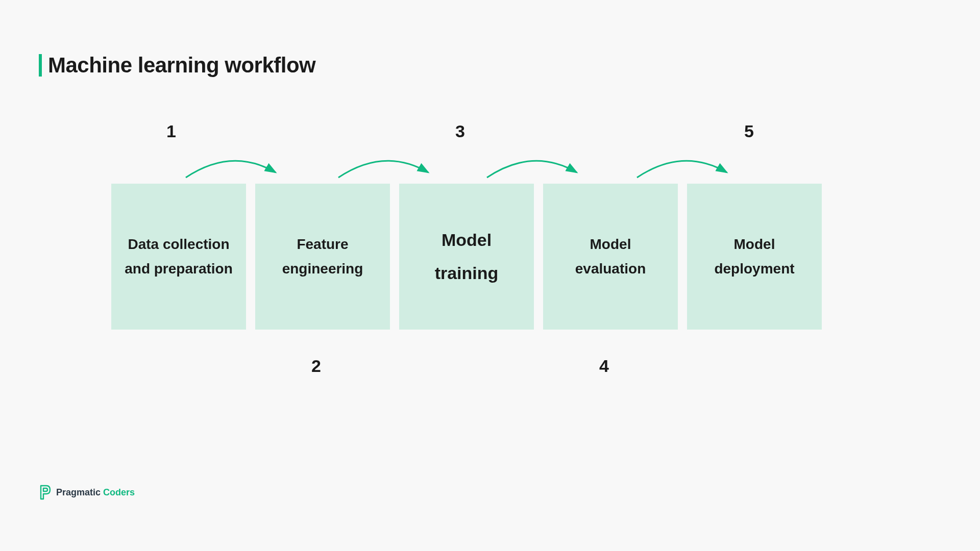  What do you see at coordinates (754, 257) in the screenshot?
I see `step-box-5: Model deployment` at bounding box center [754, 257].